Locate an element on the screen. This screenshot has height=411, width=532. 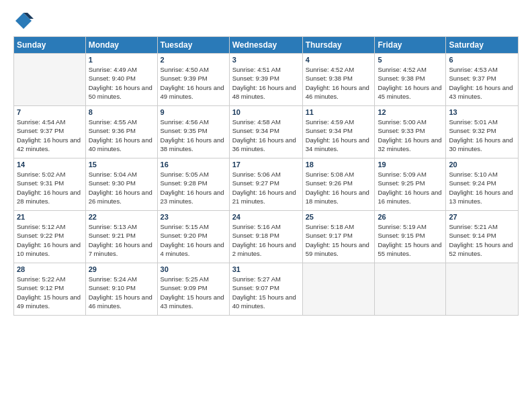
calendar-cell: 20Sunrise: 5:10 AMSunset: 9:24 PMDayligh… is located at coordinates (482, 185).